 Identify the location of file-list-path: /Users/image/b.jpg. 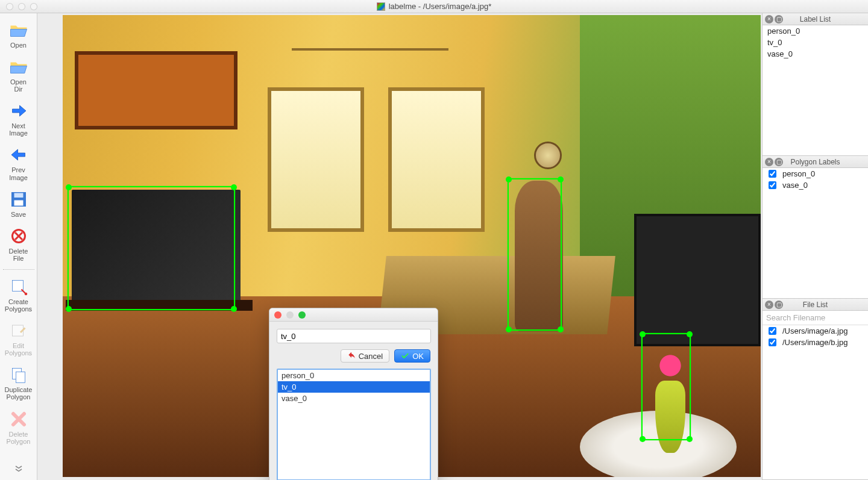
(815, 342).